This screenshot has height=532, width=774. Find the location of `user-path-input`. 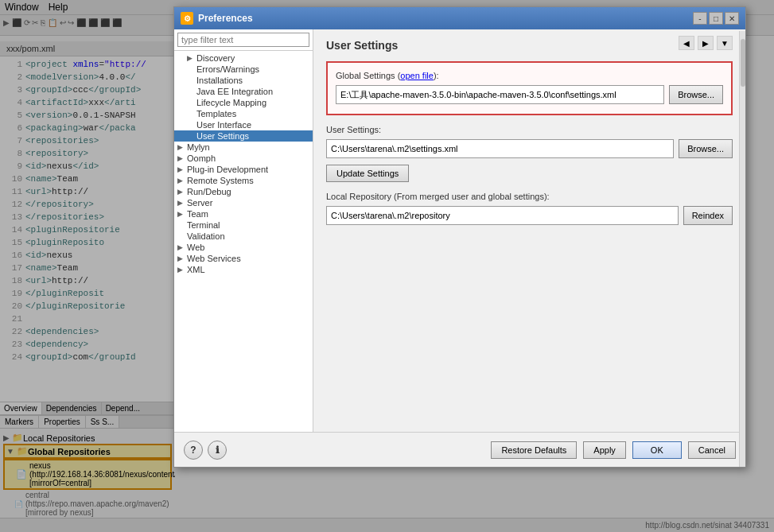

user-path-input is located at coordinates (500, 149).